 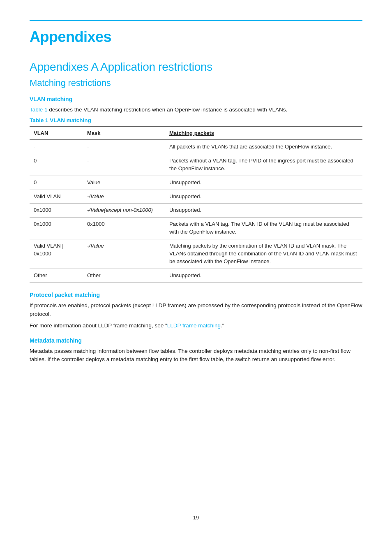 What do you see at coordinates (264, 133) in the screenshot?
I see `col-matching-header: Matching packets` at bounding box center [264, 133].